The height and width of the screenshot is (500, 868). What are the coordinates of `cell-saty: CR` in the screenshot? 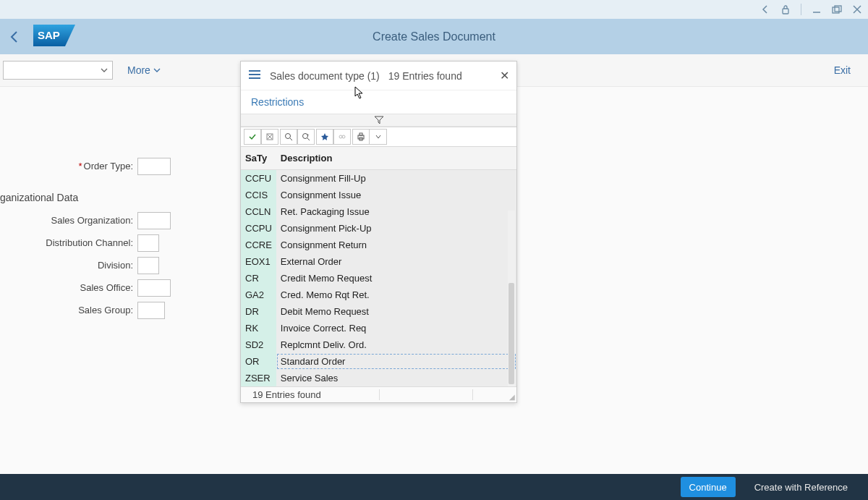 It's located at (259, 278).